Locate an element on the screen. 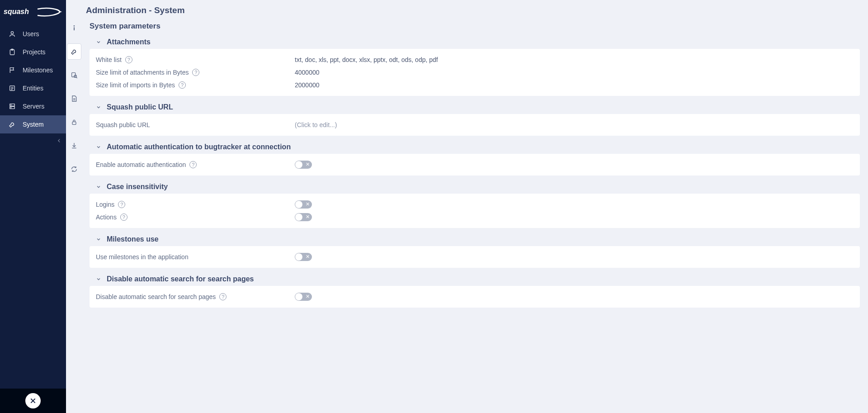  field-value-size-imports: 2000000 is located at coordinates (307, 85).